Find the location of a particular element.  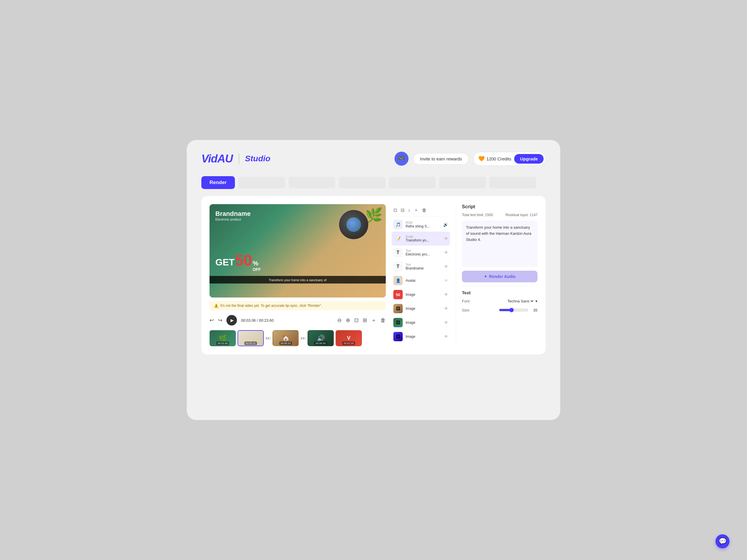

layer-info-image-3: Image is located at coordinates (423, 323).